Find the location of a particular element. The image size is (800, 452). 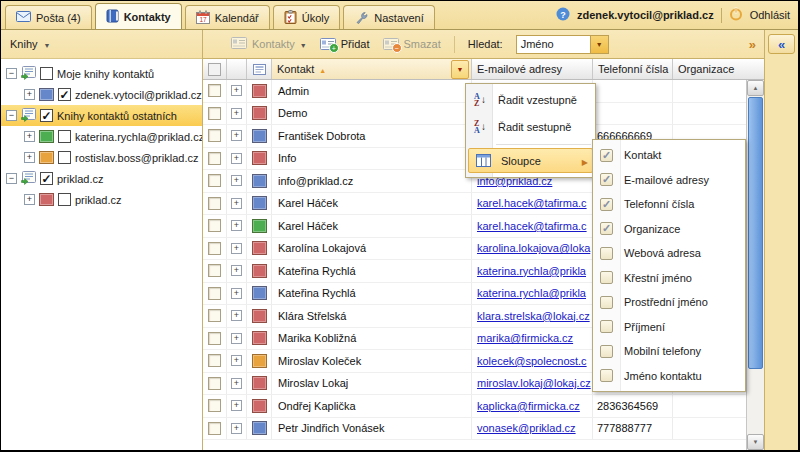

books-header: Knihy is located at coordinates (102, 44).